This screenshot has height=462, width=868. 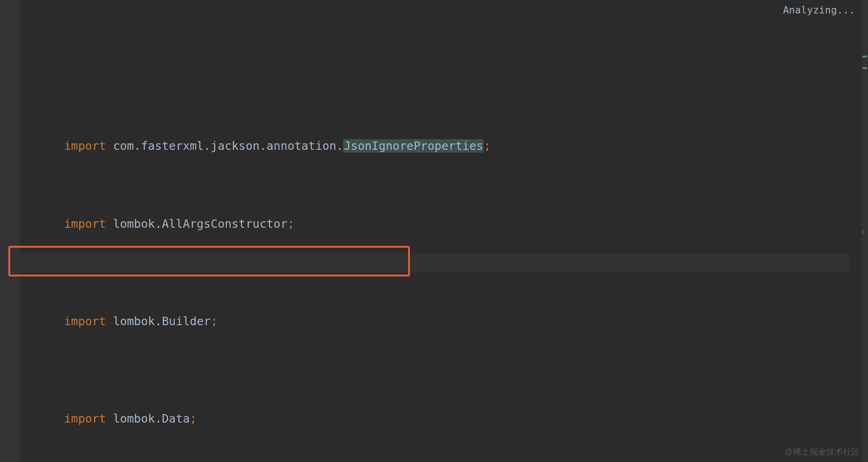 What do you see at coordinates (444, 107) in the screenshot?
I see `code-line: ⊟ import com.fasterxml.jackson.annotatio…` at bounding box center [444, 107].